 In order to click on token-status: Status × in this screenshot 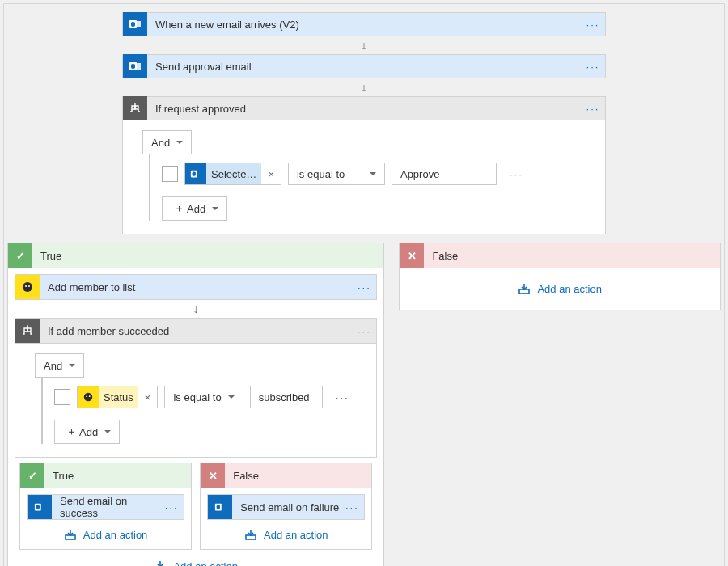, I will do `click(117, 397)`.